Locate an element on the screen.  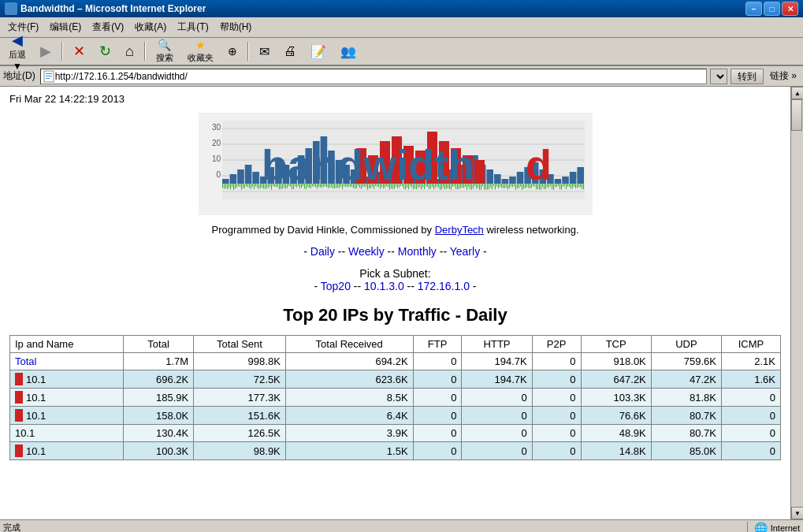
cell-sent: 151.6K is located at coordinates (240, 416).